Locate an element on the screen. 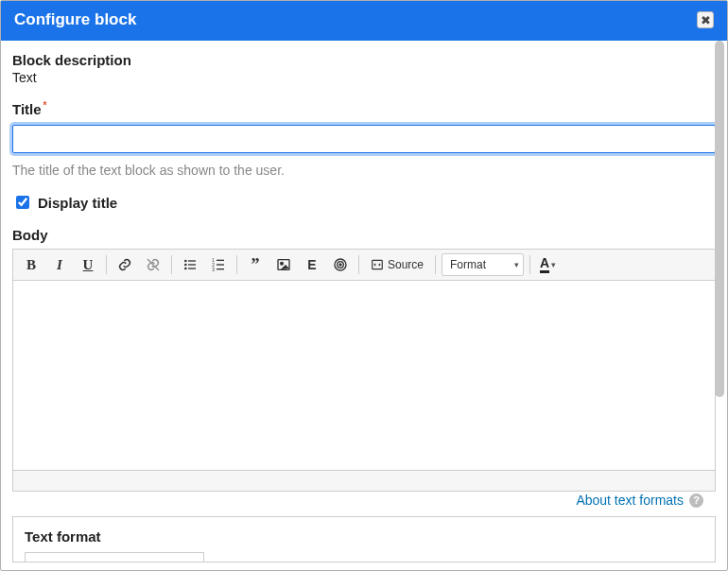 The height and width of the screenshot is (571, 728). about-text-formats: About text formats ? is located at coordinates (639, 500).